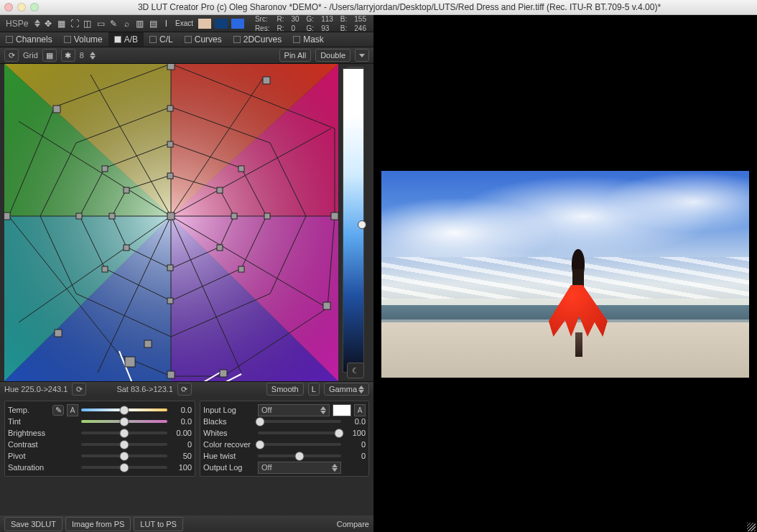  What do you see at coordinates (167, 23) in the screenshot?
I see `info-icon: I` at bounding box center [167, 23].